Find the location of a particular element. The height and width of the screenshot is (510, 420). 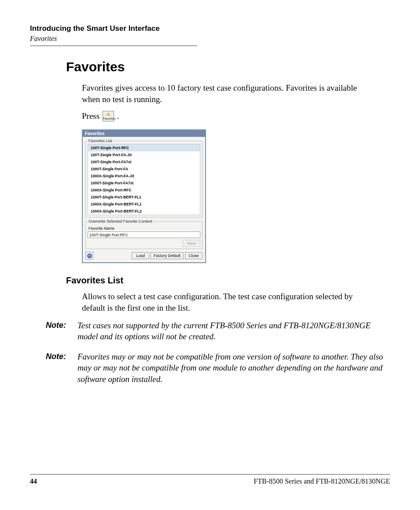

favorites-list-item: 1000T-Single Port-FA7st is located at coordinates (144, 183).